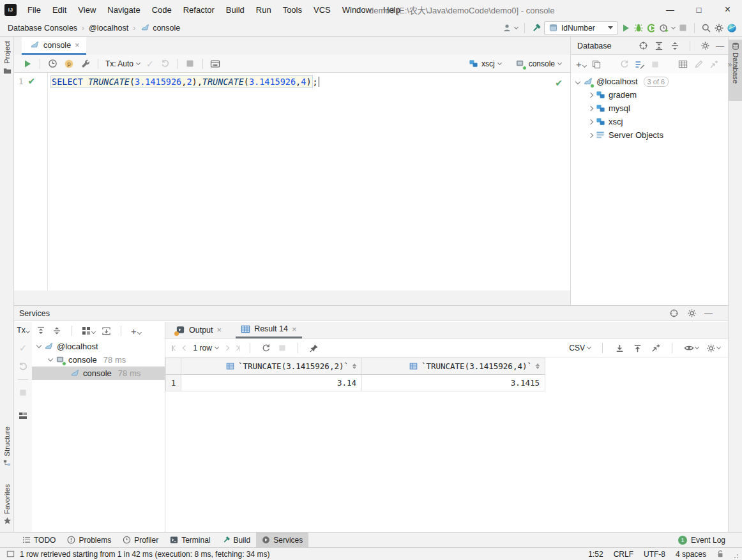  I want to click on session-select: console, so click(538, 64).